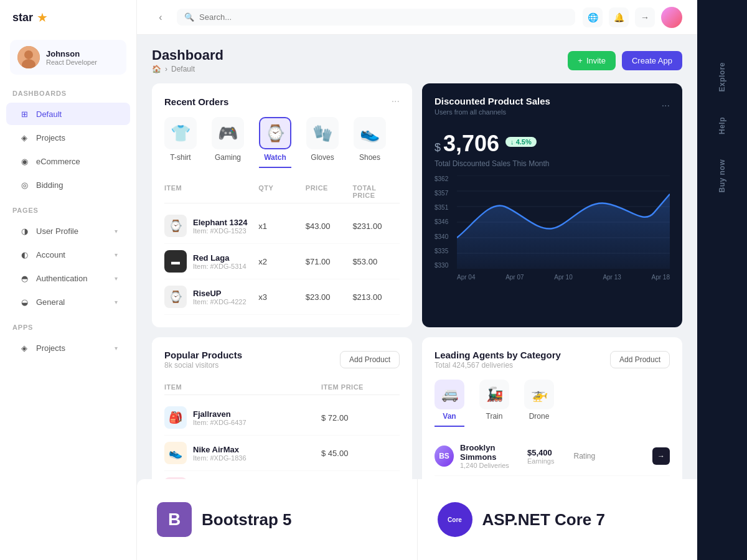  I want to click on agents-subtitle: Total 424,567 deliveries, so click(498, 365).